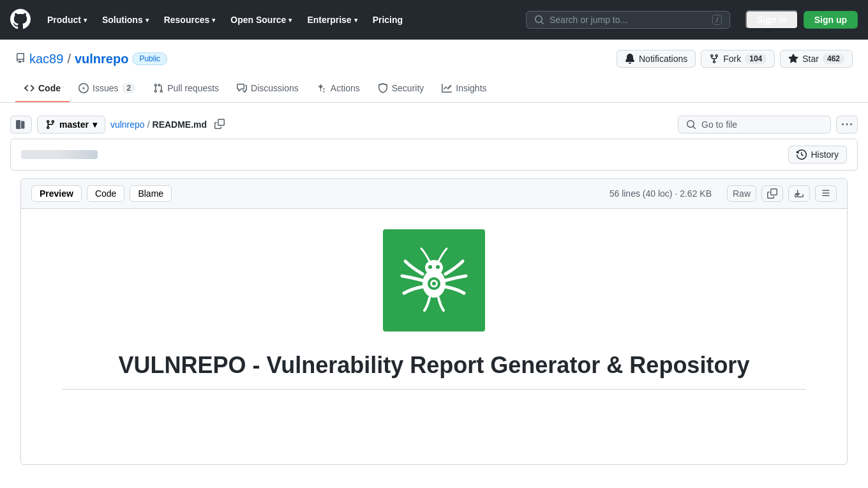  I want to click on nav-resources: Resources ▾, so click(190, 20).